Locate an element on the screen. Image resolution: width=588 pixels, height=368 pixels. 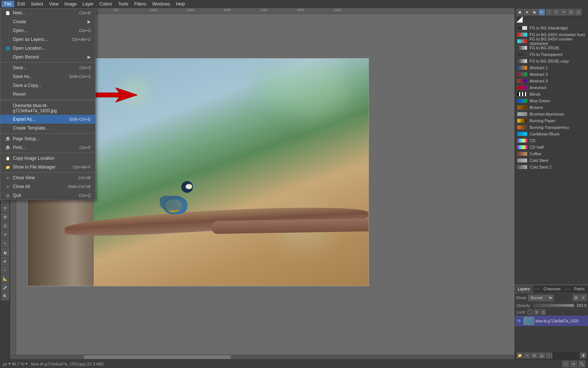
menu-colors: Colors is located at coordinates (106, 4).